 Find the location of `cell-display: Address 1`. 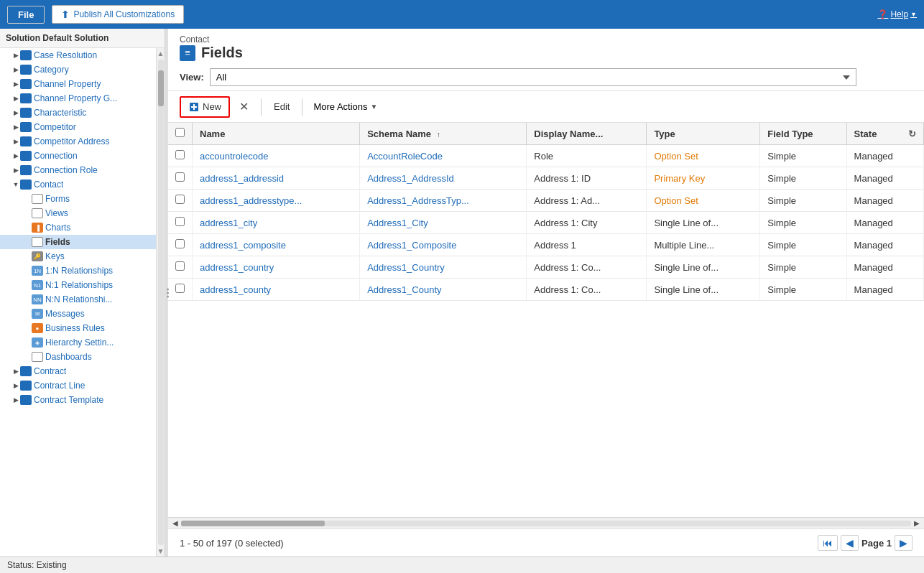

cell-display: Address 1 is located at coordinates (586, 201).